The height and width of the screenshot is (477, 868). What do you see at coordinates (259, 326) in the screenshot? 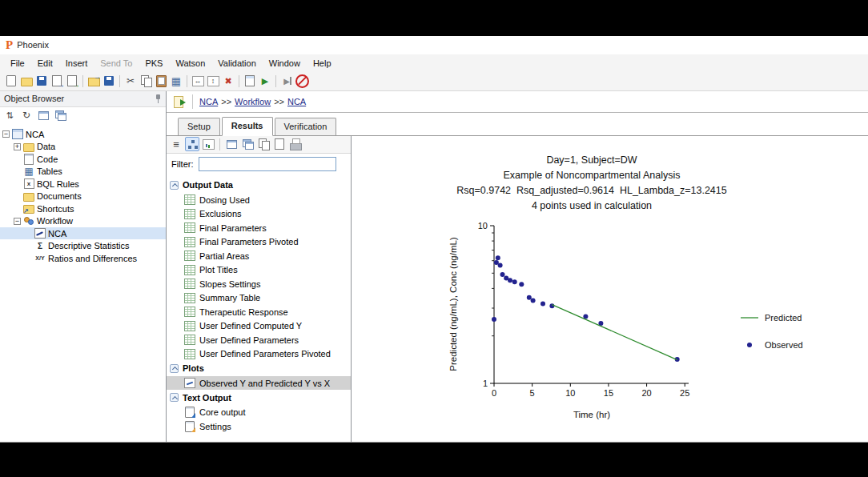
I see `results-item-user-defined-computed-y: User Defined Computed Y` at bounding box center [259, 326].